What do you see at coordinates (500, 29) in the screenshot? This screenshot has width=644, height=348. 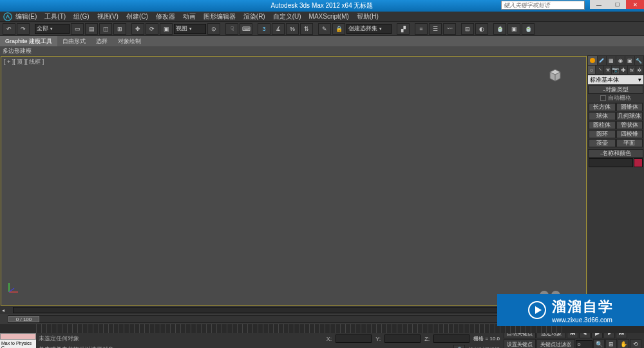 I see `render-setup-button: 🍵` at bounding box center [500, 29].